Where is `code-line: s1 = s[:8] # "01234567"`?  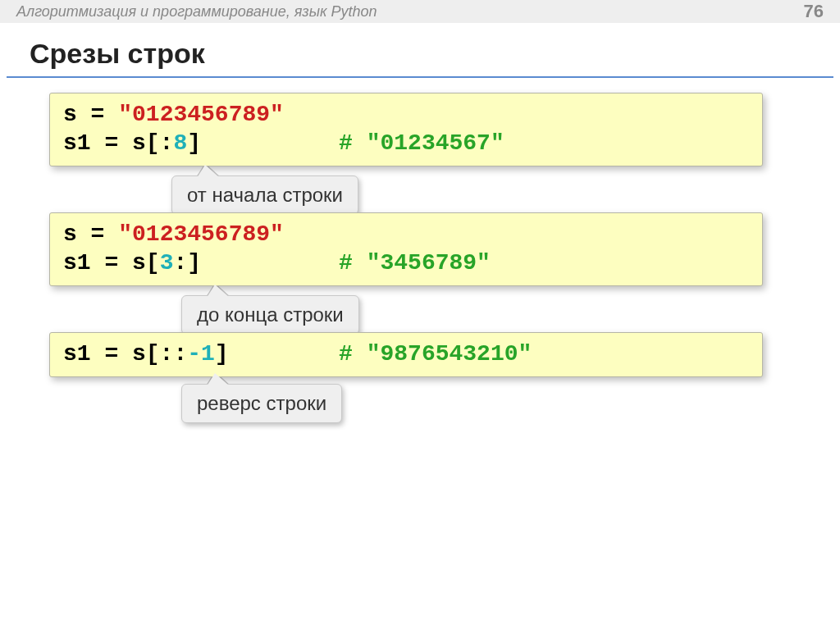 code-line: s1 = s[:8] # "01234567" is located at coordinates (406, 143).